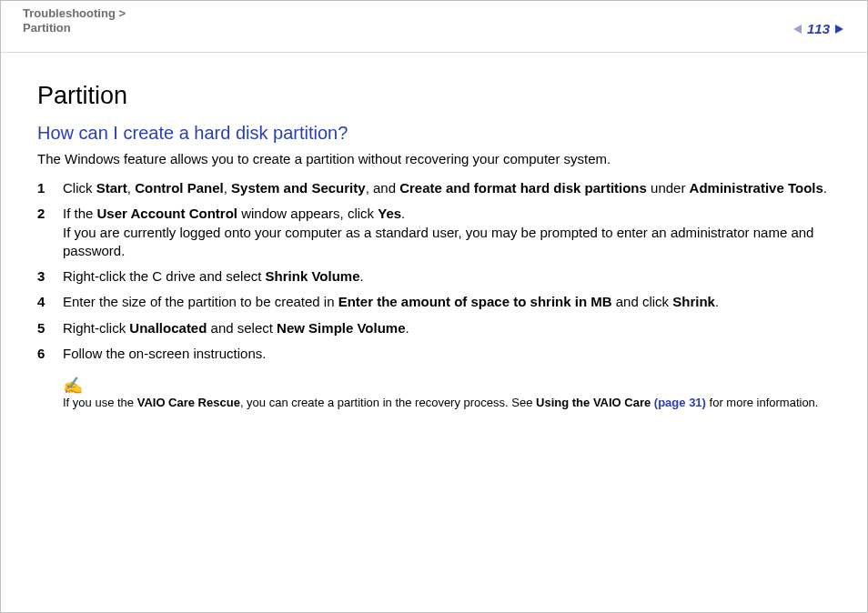 The height and width of the screenshot is (613, 868). Describe the element at coordinates (475, 302) in the screenshot. I see `ui-label: Enter the amount of space to shrink in M…` at that location.